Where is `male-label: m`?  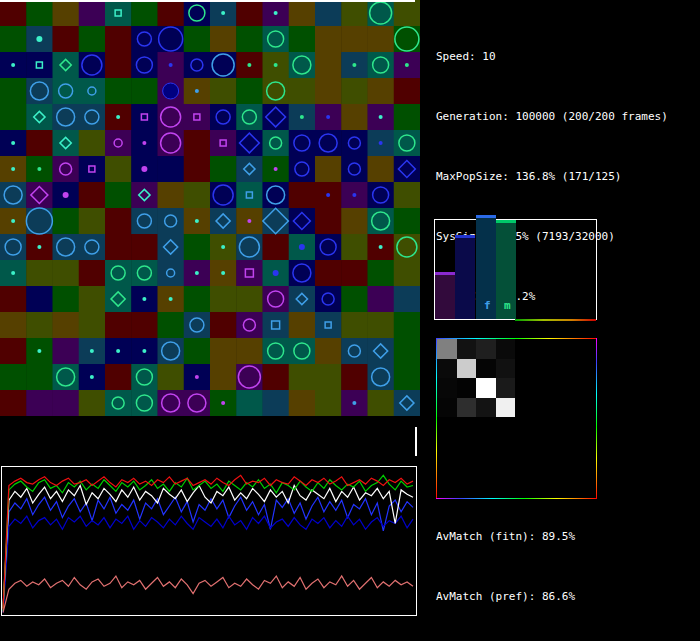 male-label: m is located at coordinates (508, 306).